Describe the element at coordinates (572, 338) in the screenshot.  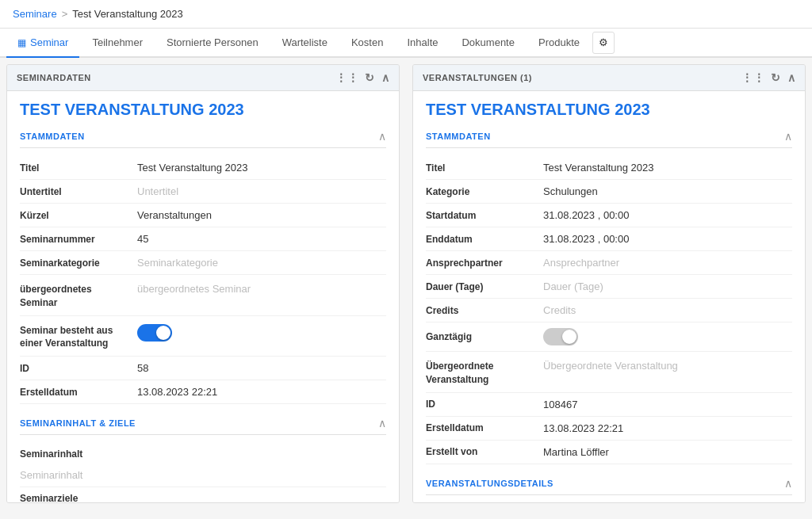
I see `toggle-x-icon: ✕` at that location.